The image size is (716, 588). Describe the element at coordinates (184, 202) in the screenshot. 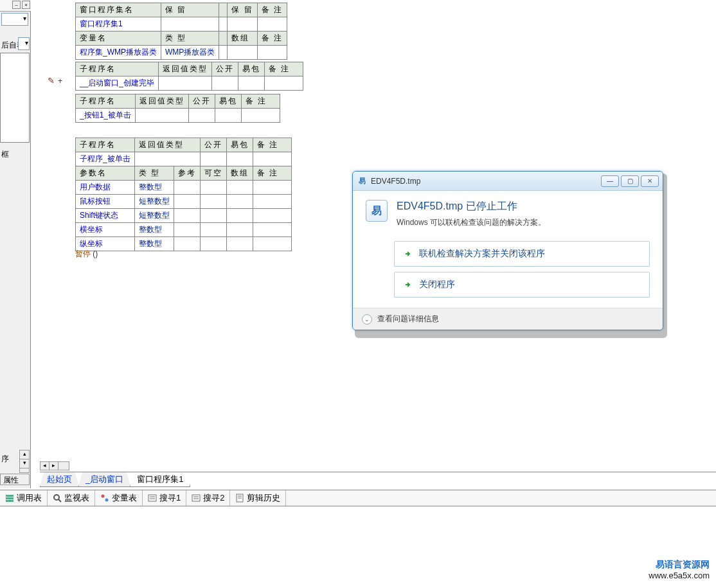

I see `table-row: 鼠标按钮 短整数型` at that location.